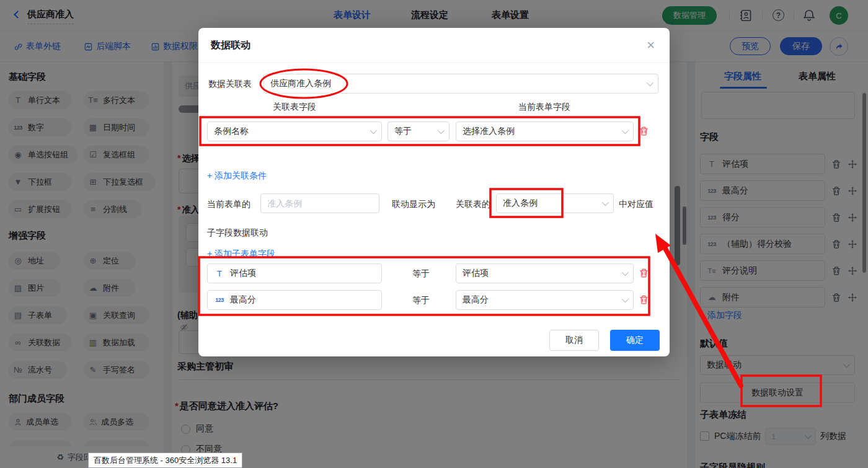  I want to click on display-row-middle: 联动显示为, so click(414, 205).